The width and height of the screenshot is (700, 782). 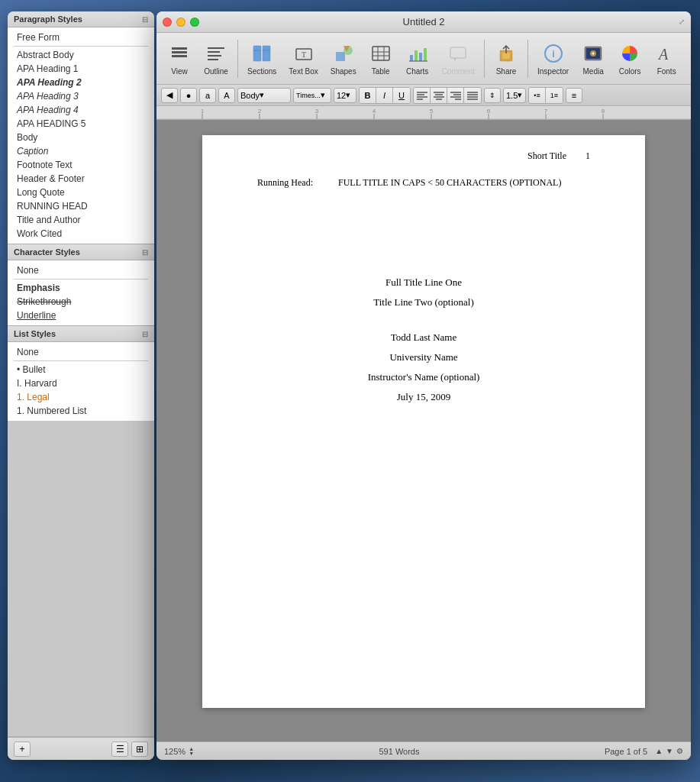 What do you see at coordinates (424, 113) in the screenshot?
I see `ruler: 1 2 3 4 5 6 7 8` at bounding box center [424, 113].